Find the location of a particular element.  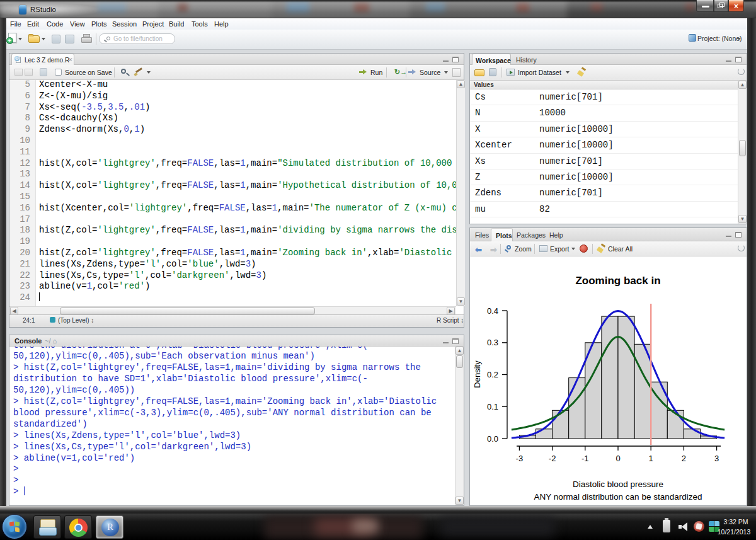

svg-text: Diastolic blood pressure is located at coordinates (618, 484).